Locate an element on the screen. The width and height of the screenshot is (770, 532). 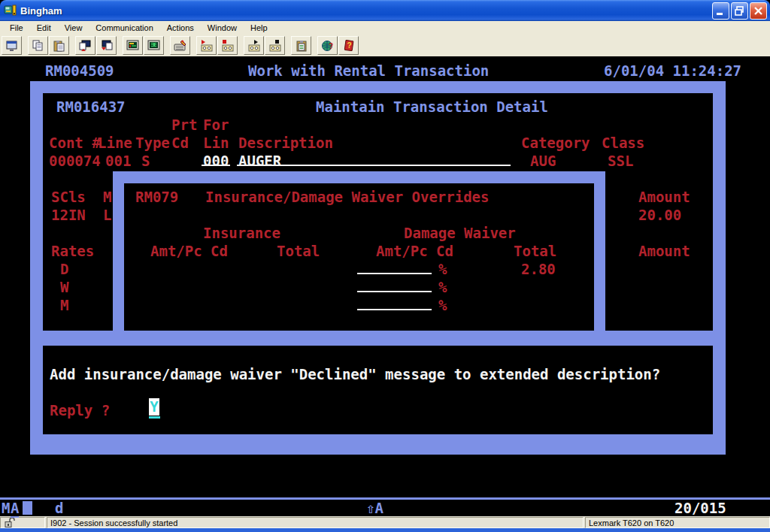
title-bar: Bingham is located at coordinates (385, 11).